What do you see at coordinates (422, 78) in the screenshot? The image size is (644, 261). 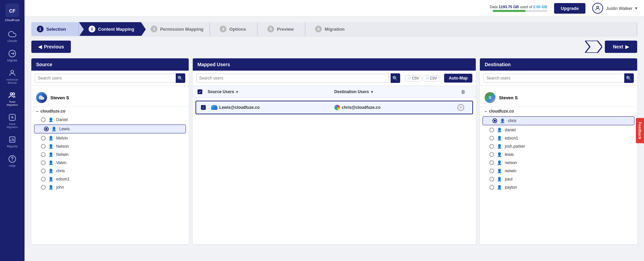 I see `csv-buttons: 📄 CSV 📄 CSV` at bounding box center [422, 78].